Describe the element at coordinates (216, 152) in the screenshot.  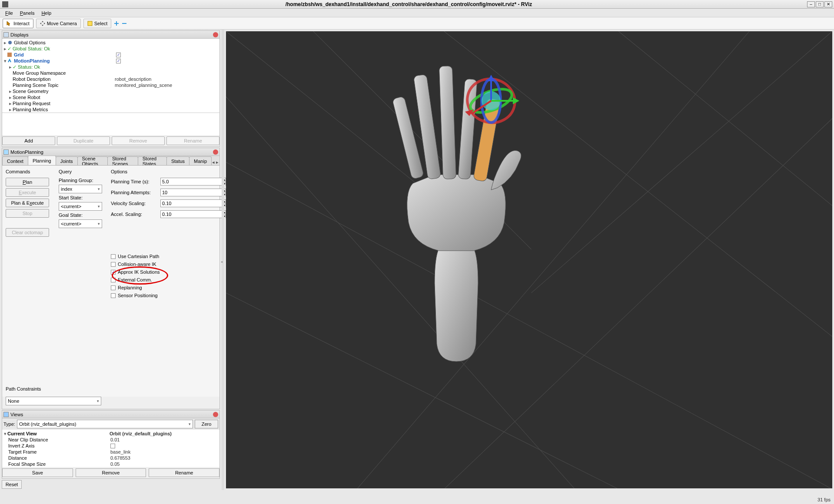
I see `motion-planning-close-icon` at that location.